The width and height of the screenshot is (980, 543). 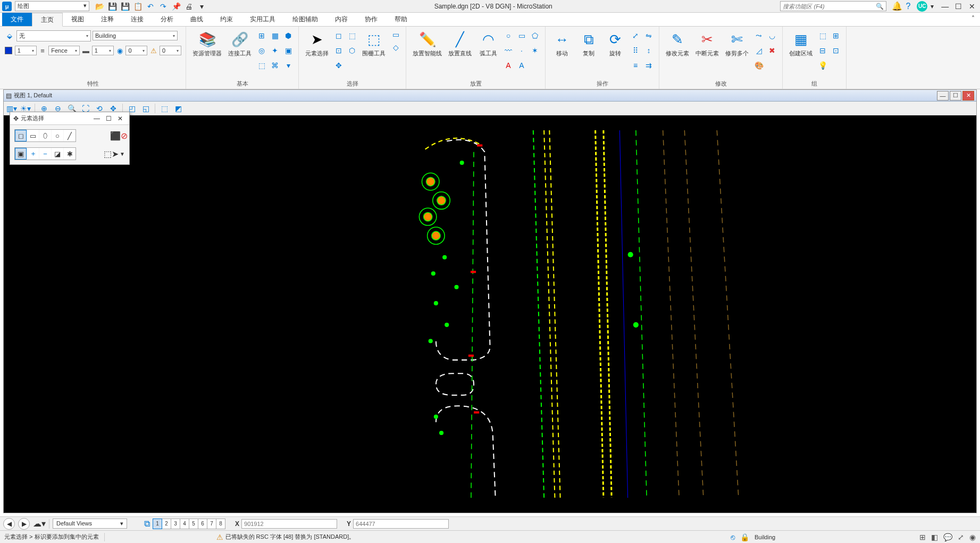 I want to click on snap-icon: ⎋, so click(x=733, y=537).